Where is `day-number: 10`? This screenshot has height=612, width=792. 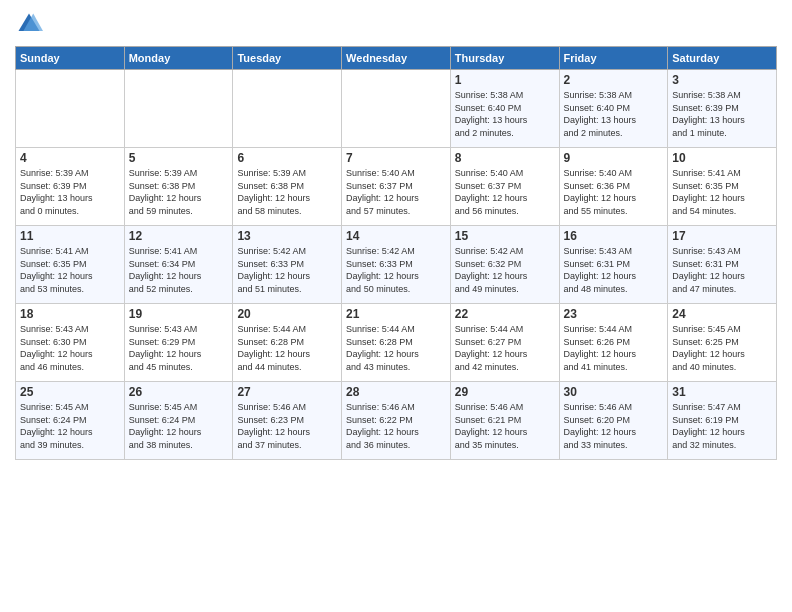
day-number: 10 is located at coordinates (722, 158).